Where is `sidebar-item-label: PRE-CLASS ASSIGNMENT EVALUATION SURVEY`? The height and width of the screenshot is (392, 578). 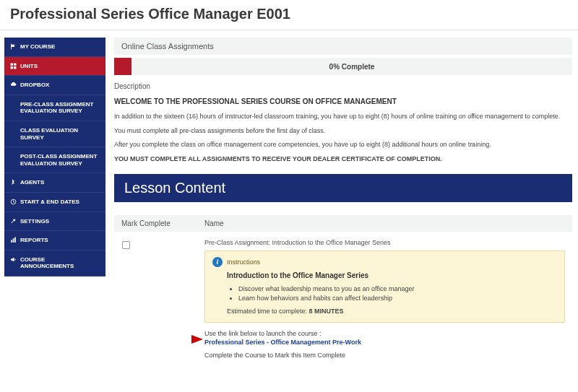
sidebar-item-label: PRE-CLASS ASSIGNMENT EVALUATION SURVEY is located at coordinates (60, 108).